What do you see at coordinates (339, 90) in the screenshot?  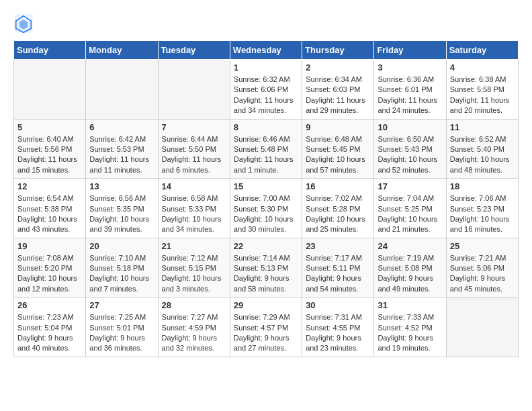 I see `calendar-cell: 2Sunrise: 6:34 AMSunset: 6:03 PMDaylight…` at bounding box center [339, 90].